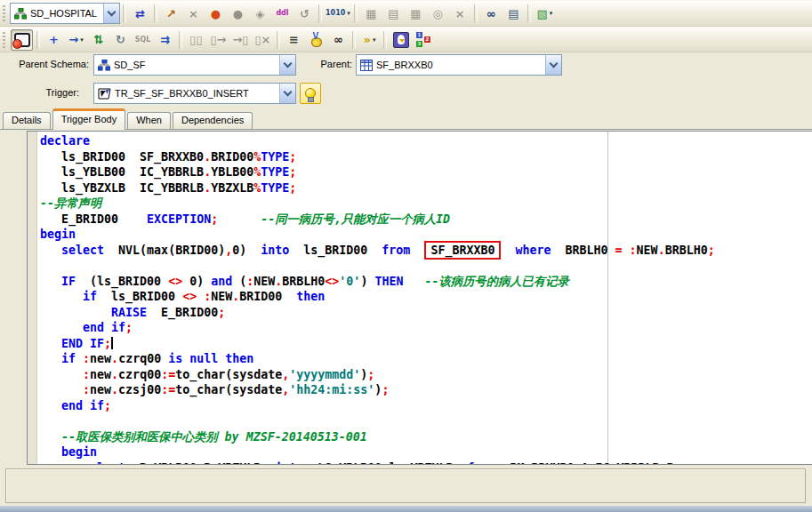 The image size is (812, 512). Describe the element at coordinates (338, 13) in the screenshot. I see `binary-data-button: 1010▾` at that location.